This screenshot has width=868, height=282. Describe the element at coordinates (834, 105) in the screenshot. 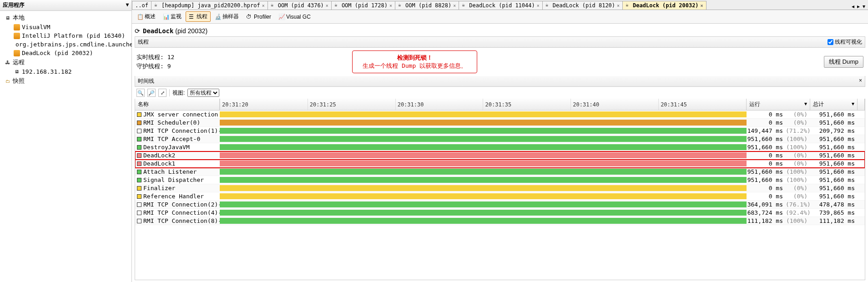

I see `col-total: 总计 ▾` at that location.